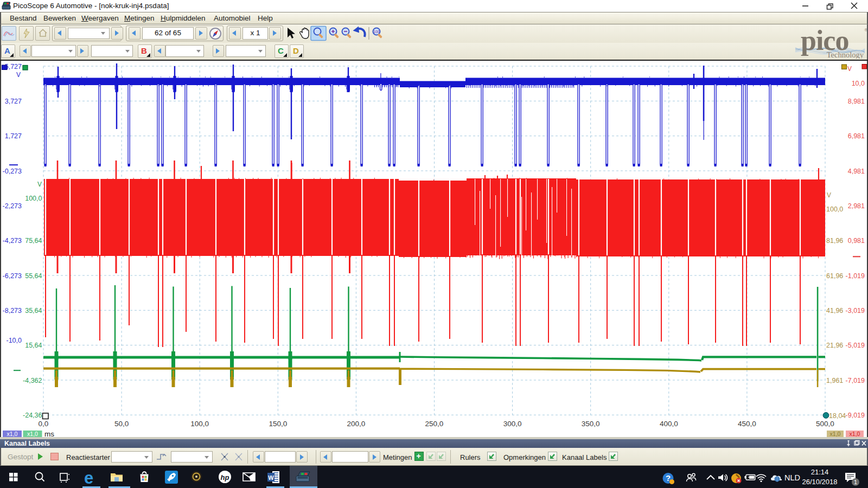 The width and height of the screenshot is (868, 488). I want to click on svg-text: 1, so click(856, 482).